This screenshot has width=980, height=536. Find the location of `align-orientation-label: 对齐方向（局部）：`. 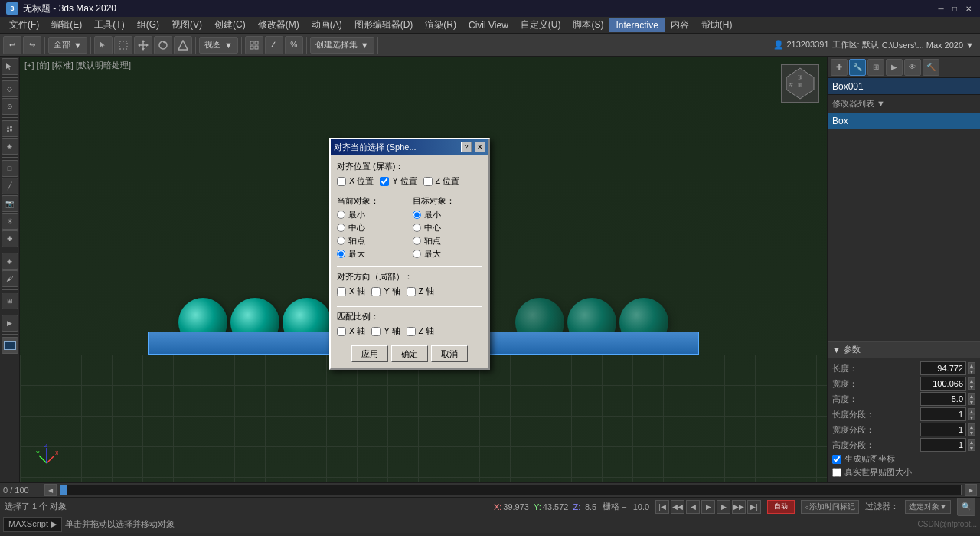

align-orientation-label: 对齐方向（局部）： is located at coordinates (410, 277).